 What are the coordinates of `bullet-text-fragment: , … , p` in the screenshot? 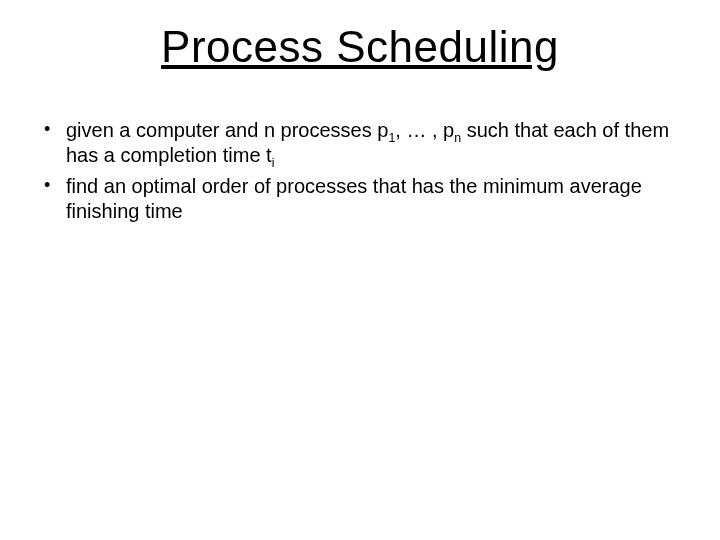 It's located at (424, 130).